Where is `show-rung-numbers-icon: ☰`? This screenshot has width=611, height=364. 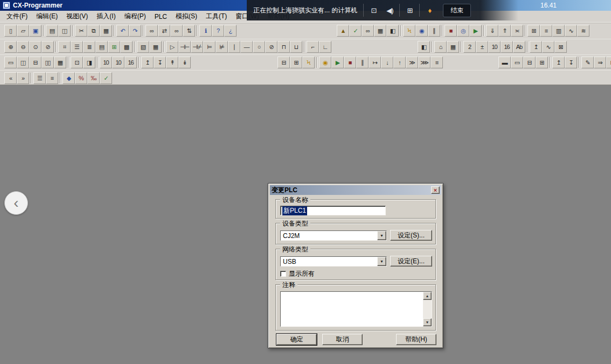 show-rung-numbers-icon: ☰ is located at coordinates (40, 78).